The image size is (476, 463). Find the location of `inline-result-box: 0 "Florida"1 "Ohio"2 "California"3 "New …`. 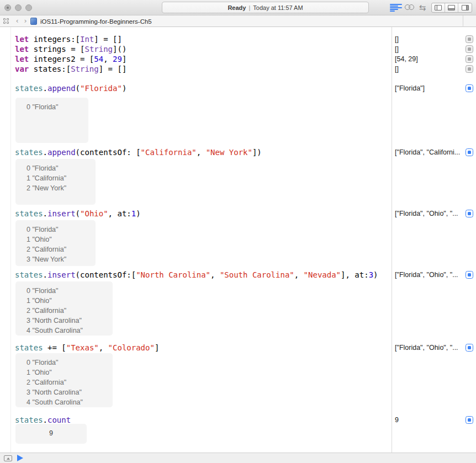

inline-result-box: 0 "Florida"1 "Ohio"2 "California"3 "New … is located at coordinates (55, 243).